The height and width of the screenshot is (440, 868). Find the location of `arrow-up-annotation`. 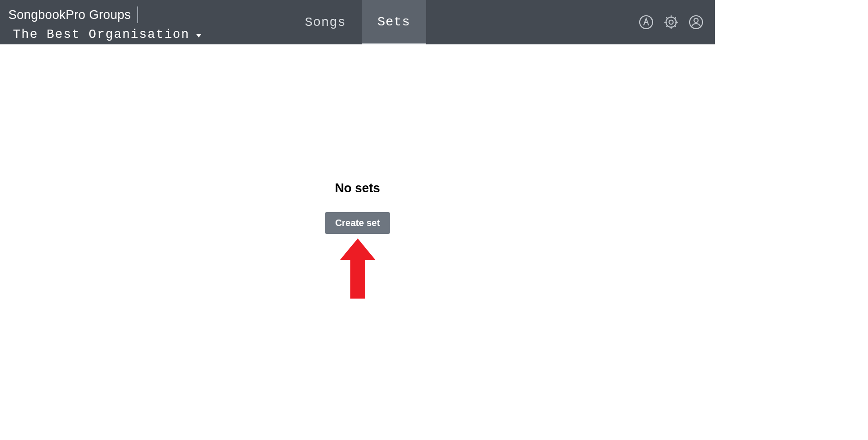

arrow-up-annotation is located at coordinates (358, 270).